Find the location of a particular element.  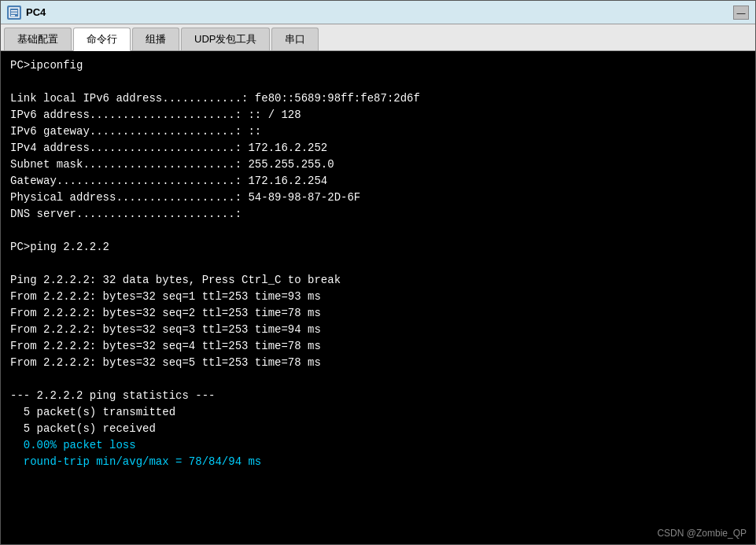

terminal-line: IPv6 address......................: :: /… is located at coordinates (378, 115).